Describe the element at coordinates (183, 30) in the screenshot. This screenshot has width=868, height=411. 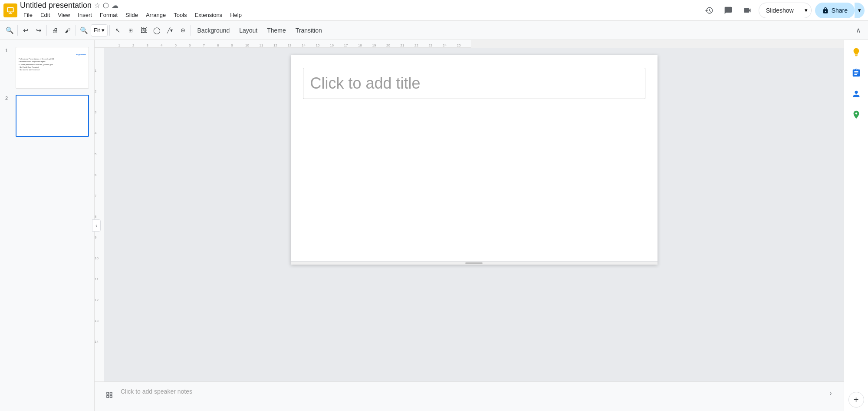
I see `insert-textbox-button: ⊕` at that location.